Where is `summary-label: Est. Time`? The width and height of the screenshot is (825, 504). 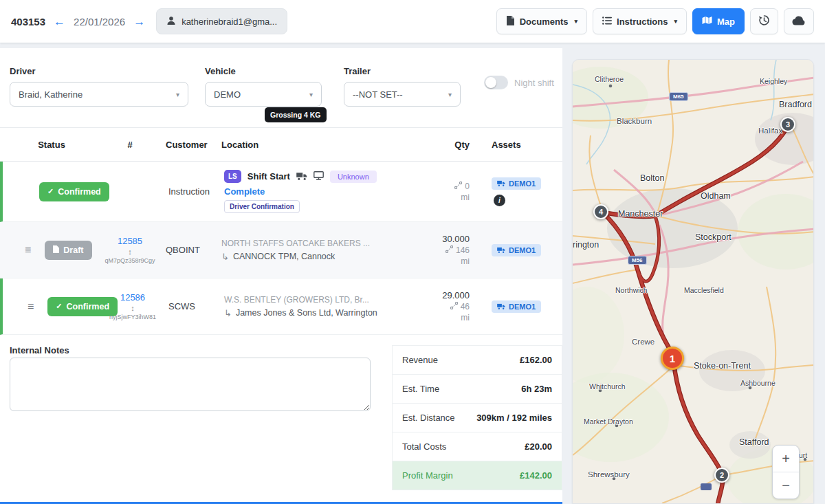
summary-label: Est. Time is located at coordinates (421, 389).